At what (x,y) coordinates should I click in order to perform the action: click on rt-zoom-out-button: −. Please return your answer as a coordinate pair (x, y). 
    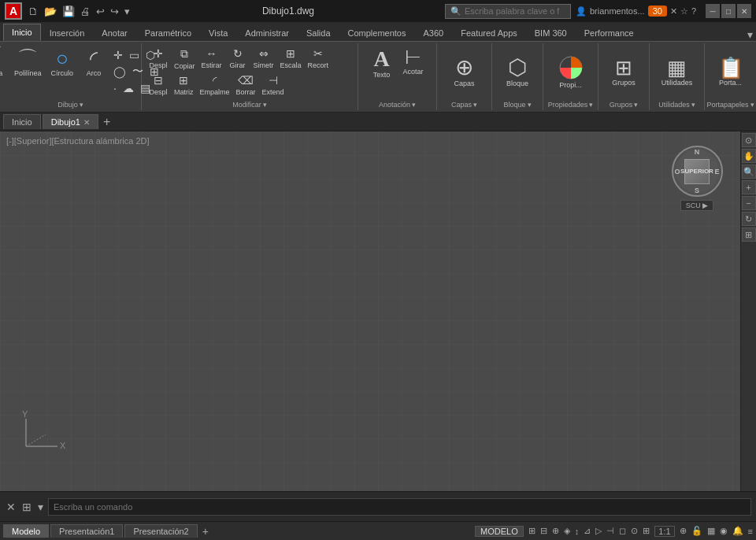
    Looking at the image, I should click on (749, 203).